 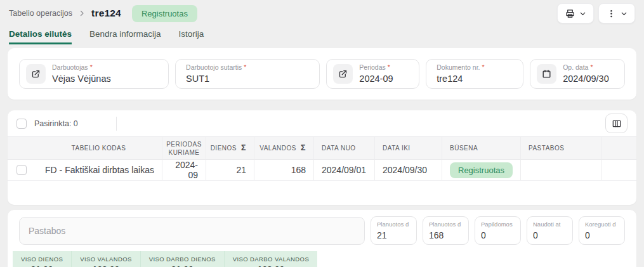 I want to click on table-header-row: TABELIO KODAS PERIODAS KURIAME DIENOS Σ …, so click(x=322, y=148).